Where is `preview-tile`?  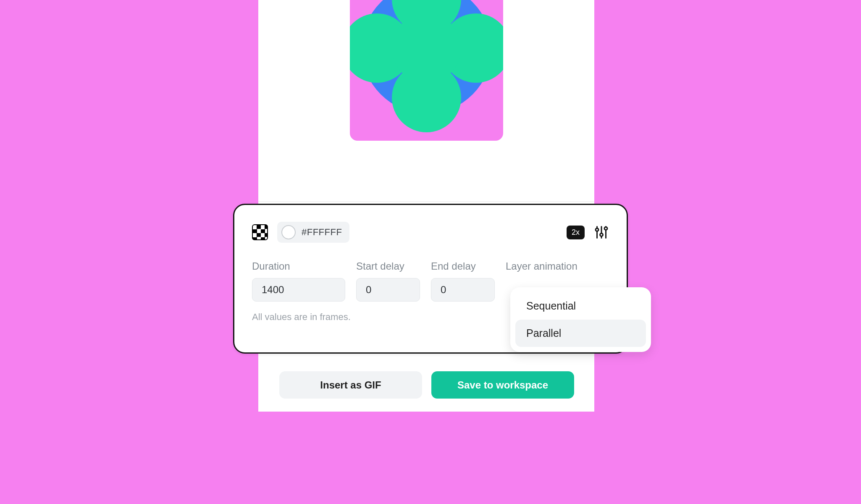 preview-tile is located at coordinates (427, 71).